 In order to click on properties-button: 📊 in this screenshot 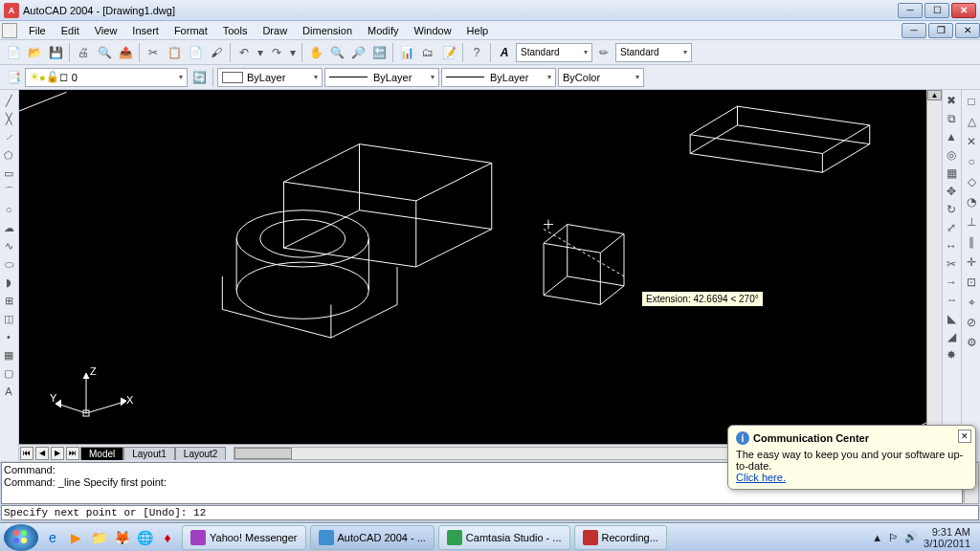, I will do `click(407, 53)`.